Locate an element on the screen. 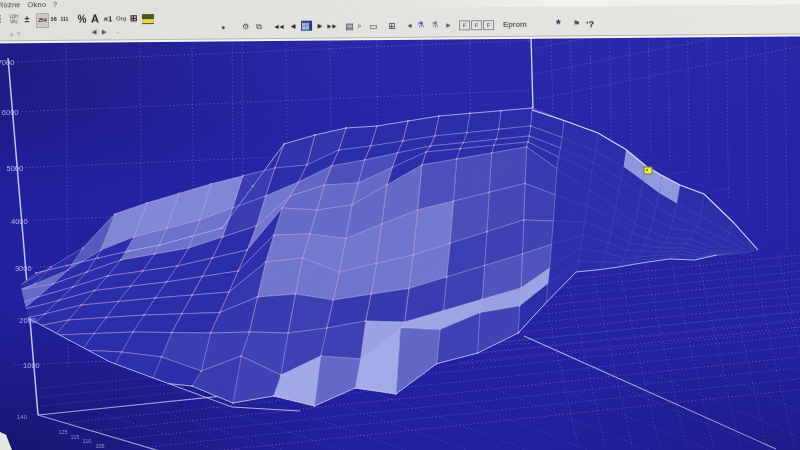  svg-text: 3000 is located at coordinates (24, 268).